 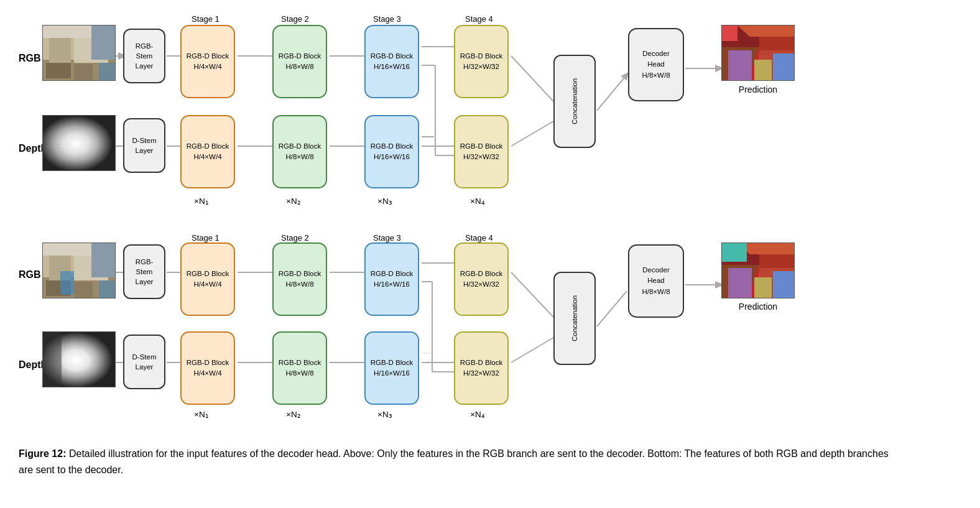 What do you see at coordinates (454, 461) in the screenshot?
I see `caption-text: Detailed illustration for the input feat…` at bounding box center [454, 461].